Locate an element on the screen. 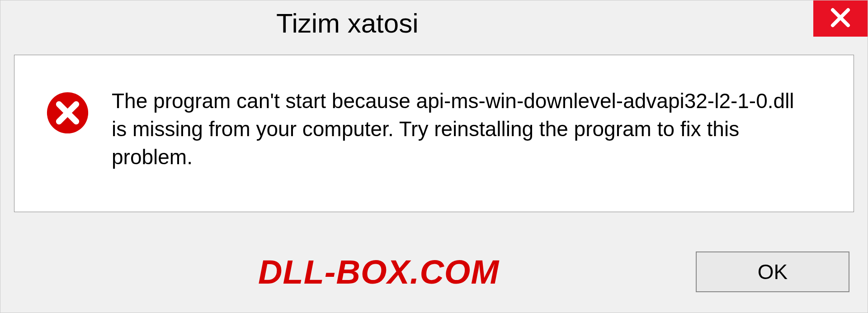 This screenshot has height=313, width=868. close-icon is located at coordinates (840, 19).